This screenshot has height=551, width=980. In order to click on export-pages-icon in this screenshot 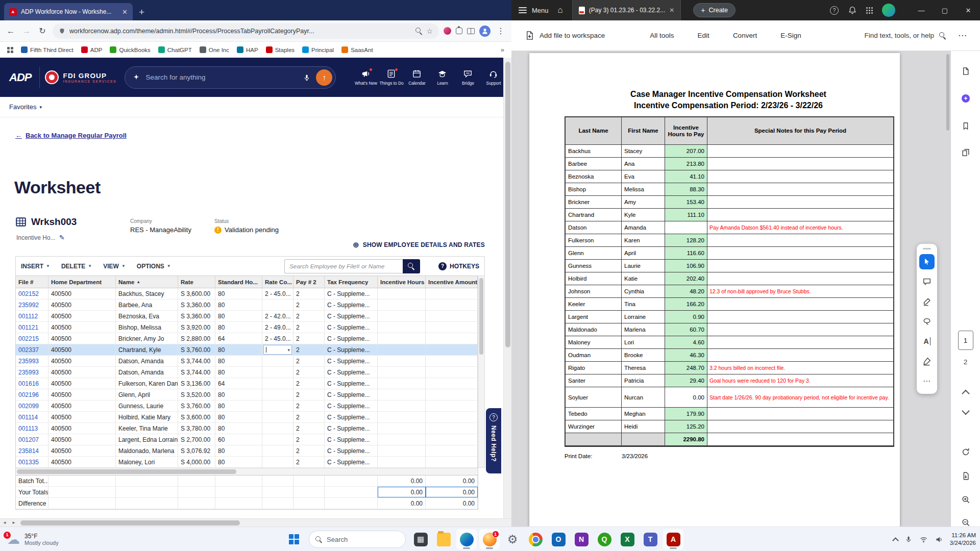, I will do `click(966, 71)`.